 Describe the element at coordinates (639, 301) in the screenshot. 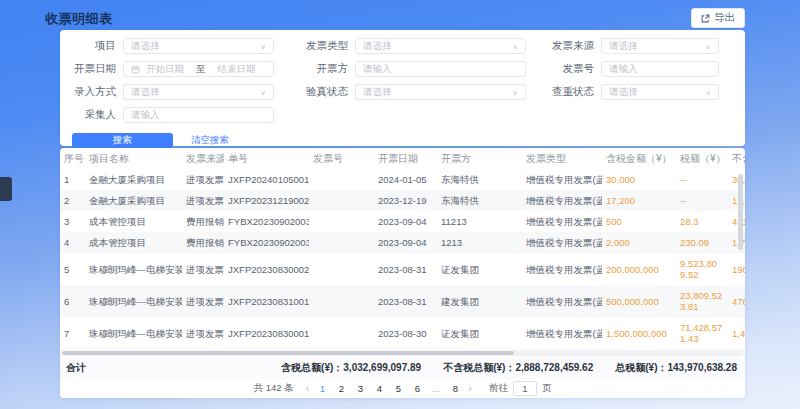

I see `cell-amount-incl: 500,000,000` at that location.